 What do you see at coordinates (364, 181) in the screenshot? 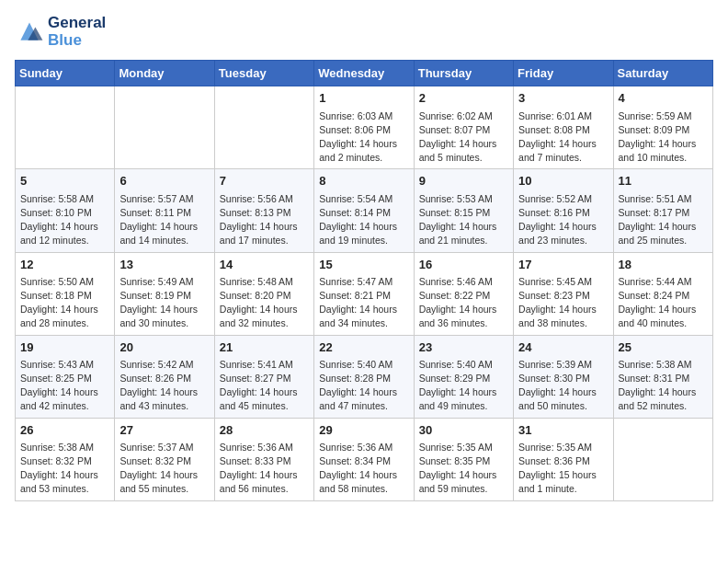
I see `day-number: 8` at bounding box center [364, 181].